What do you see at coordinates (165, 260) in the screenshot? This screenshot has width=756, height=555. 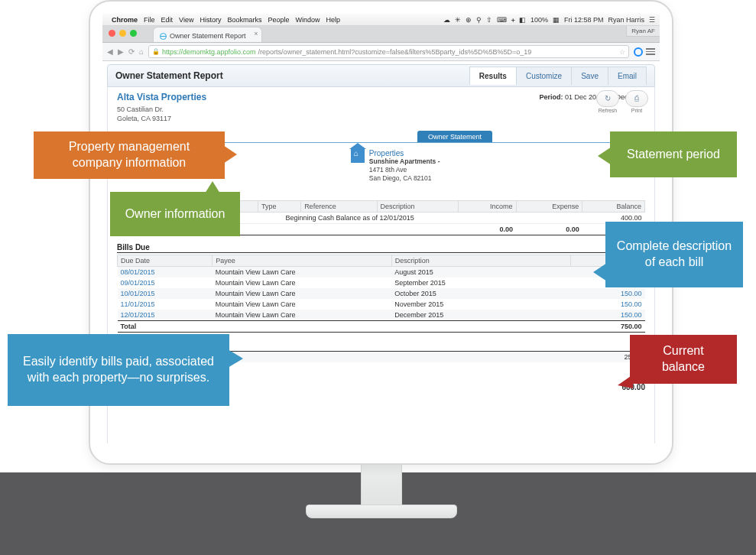 I see `col-due-date: Due Date` at bounding box center [165, 260].